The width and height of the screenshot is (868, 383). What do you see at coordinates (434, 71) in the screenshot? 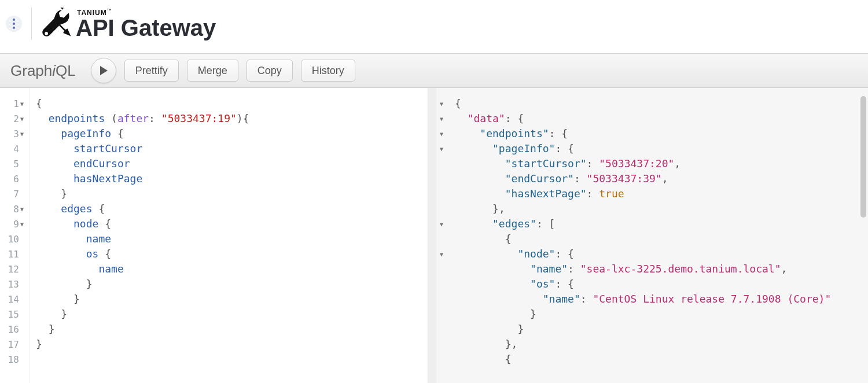
I see `graphiql-toolbar: GraphiQL Prettify Merge Copy History` at bounding box center [434, 71].